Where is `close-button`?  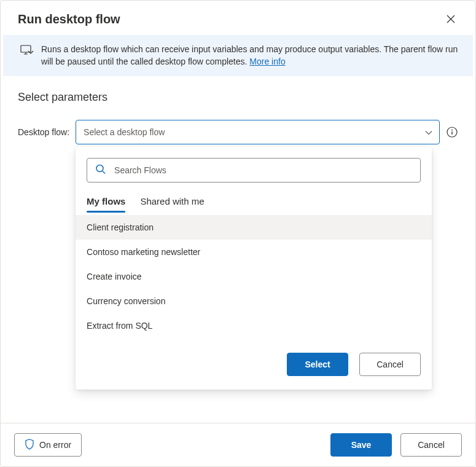
close-button is located at coordinates (451, 19).